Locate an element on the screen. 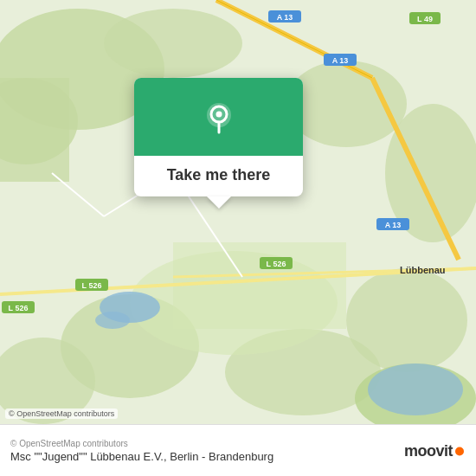  popup-header is located at coordinates (218, 117).